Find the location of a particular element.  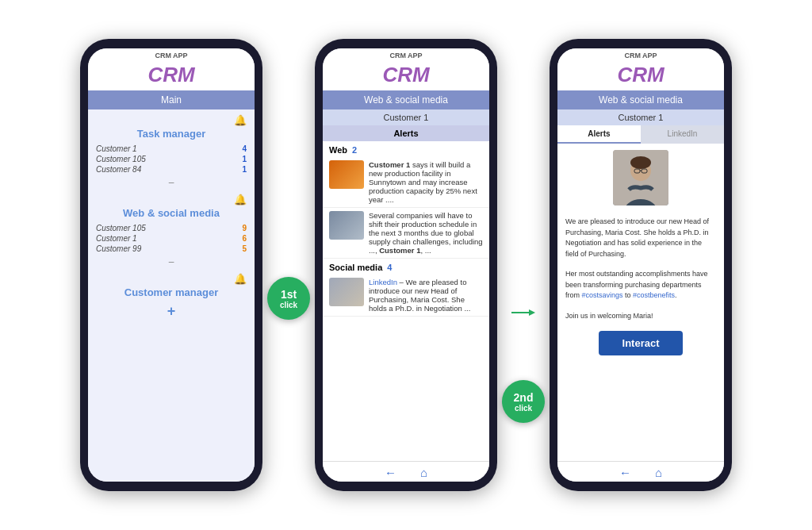

social-label: Social media 4 is located at coordinates (406, 267).